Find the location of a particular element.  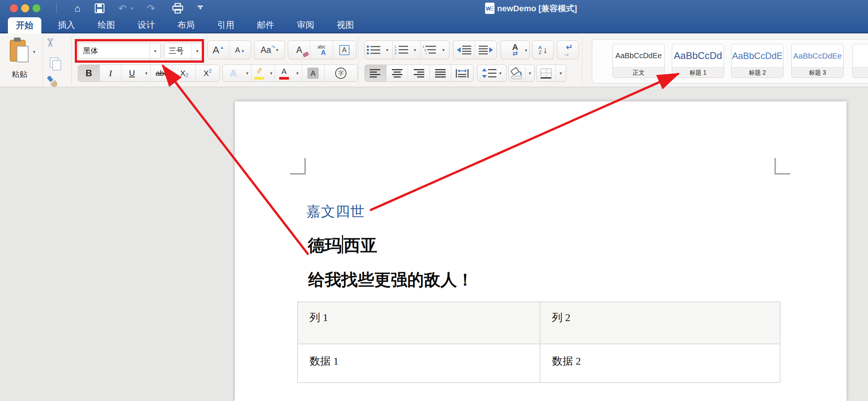

tab-mailings: 邮件 is located at coordinates (266, 25).